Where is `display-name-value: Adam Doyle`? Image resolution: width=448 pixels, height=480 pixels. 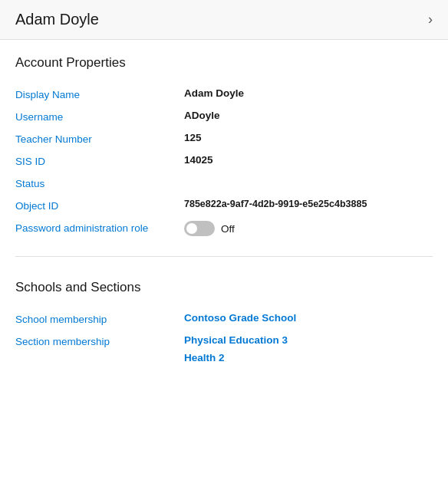 display-name-value: Adam Doyle is located at coordinates (308, 94).